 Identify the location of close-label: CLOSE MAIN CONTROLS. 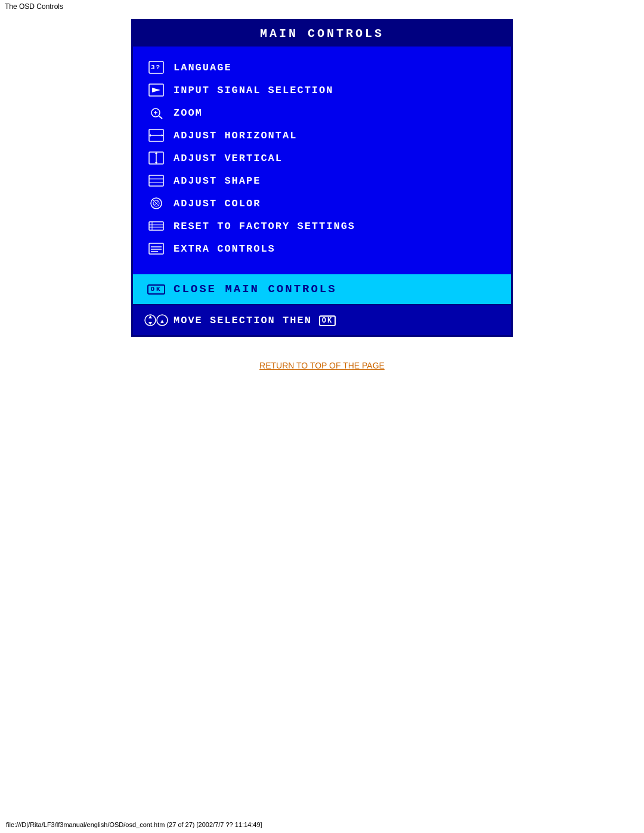
(255, 289).